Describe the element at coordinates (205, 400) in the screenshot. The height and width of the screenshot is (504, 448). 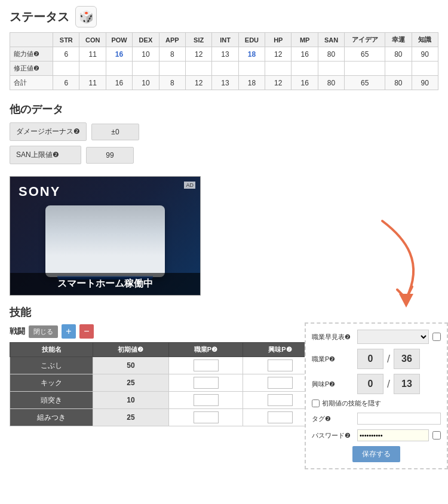
I see `skill-job-headbutt` at that location.